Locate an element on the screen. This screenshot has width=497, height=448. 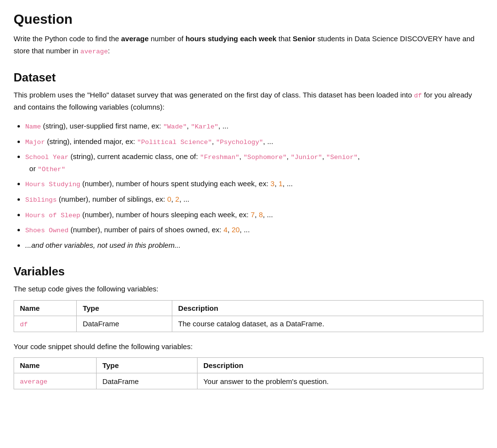
question-paragraph: Write the Python code to find the averag… is located at coordinates (248, 45).